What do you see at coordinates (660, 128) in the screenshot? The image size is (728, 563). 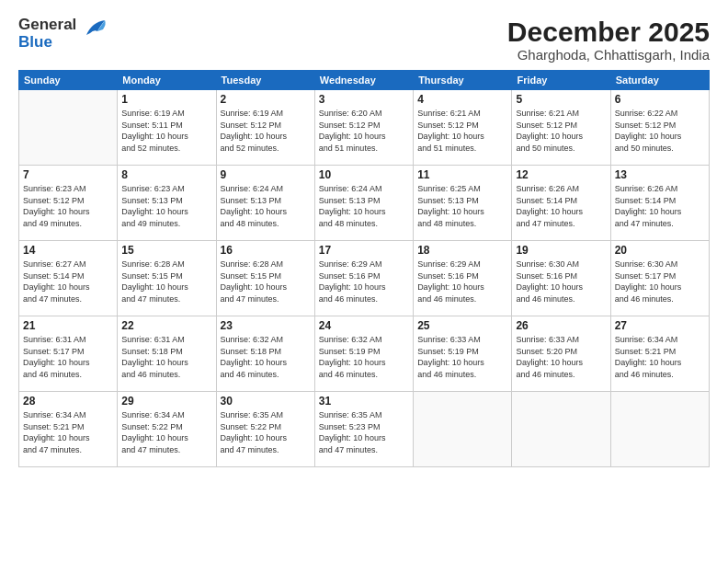 I see `calendar-cell: 6Sunrise: 6:22 AM Sunset: 5:12 PM Daylig…` at bounding box center [660, 128].